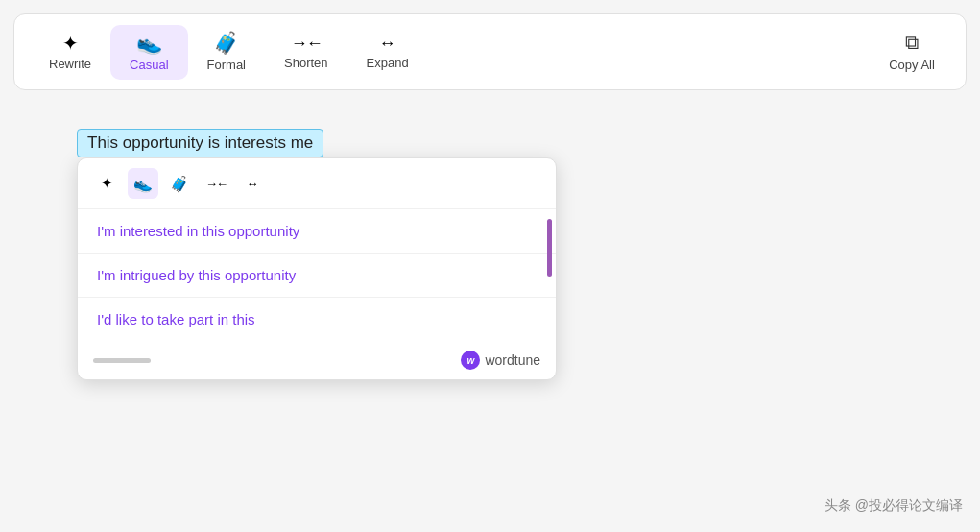  Describe the element at coordinates (388, 43) in the screenshot. I see `expand-icon: ↔` at that location.